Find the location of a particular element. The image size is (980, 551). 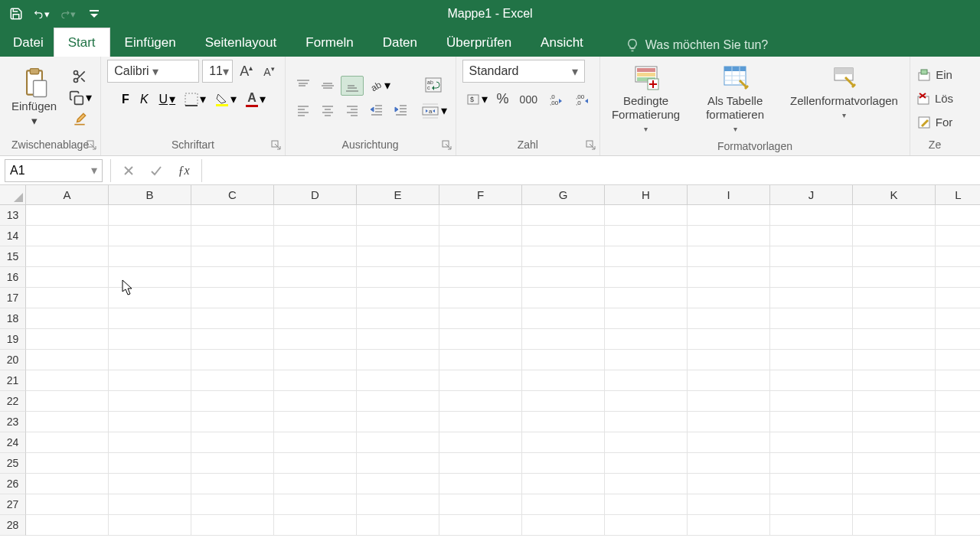

tab-home: Start is located at coordinates (82, 42).